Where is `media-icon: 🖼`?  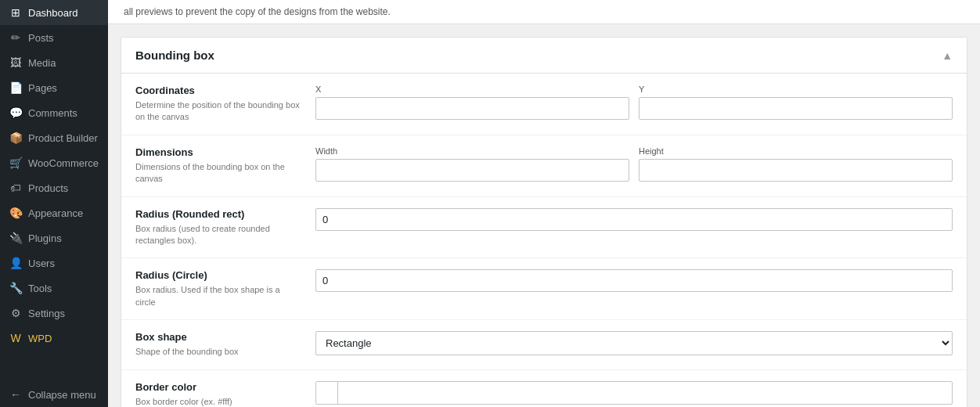 media-icon: 🖼 is located at coordinates (16, 63).